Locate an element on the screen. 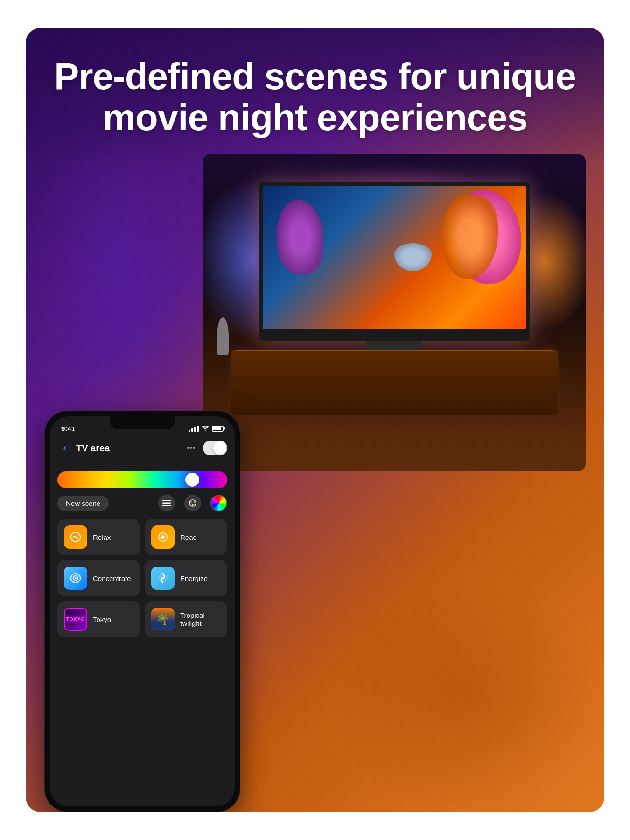 Image resolution: width=630 pixels, height=840 pixels. fish-shape is located at coordinates (413, 257).